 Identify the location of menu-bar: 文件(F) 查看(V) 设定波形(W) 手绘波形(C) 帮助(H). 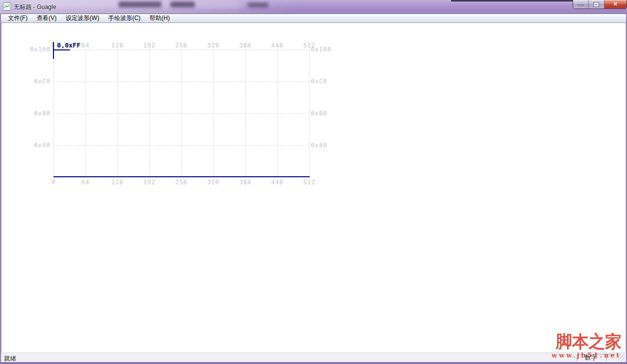
(314, 18).